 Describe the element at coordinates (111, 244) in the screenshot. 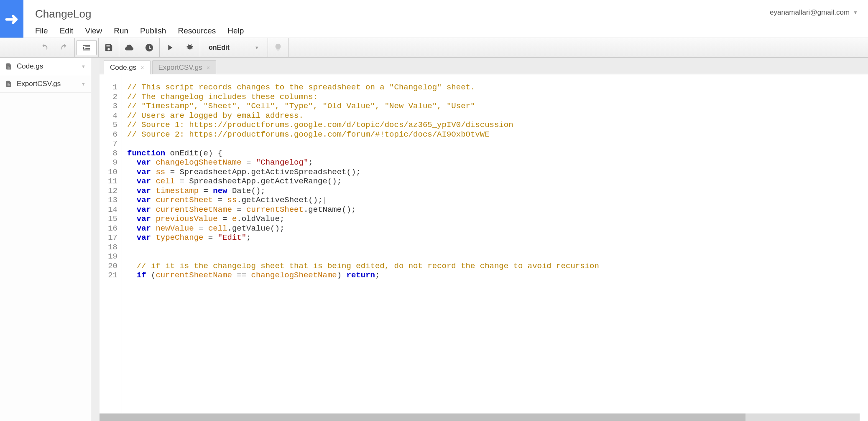

I see `line-gutter: 123456789101112131415161718192021` at that location.